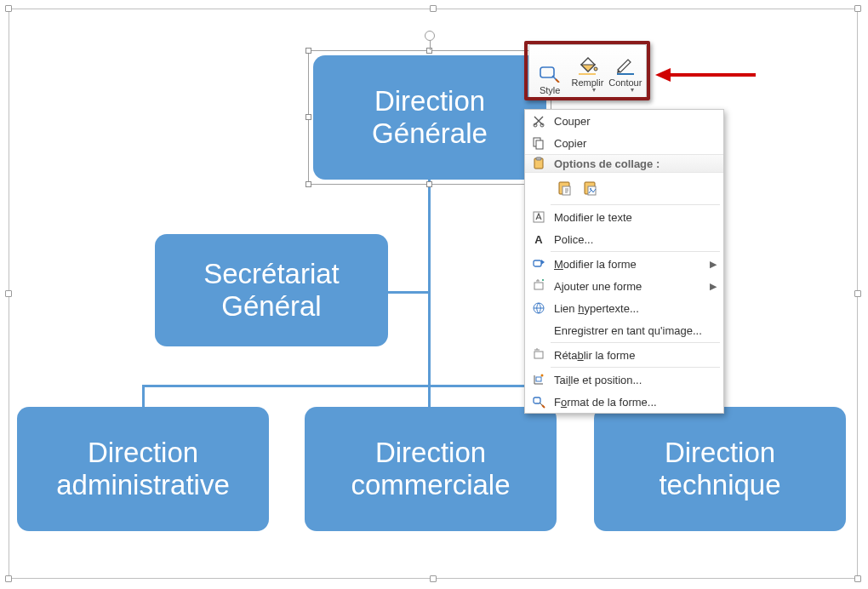 The width and height of the screenshot is (868, 589). What do you see at coordinates (271, 290) in the screenshot?
I see `node-secretariat-general: Secrétariat Général` at bounding box center [271, 290].